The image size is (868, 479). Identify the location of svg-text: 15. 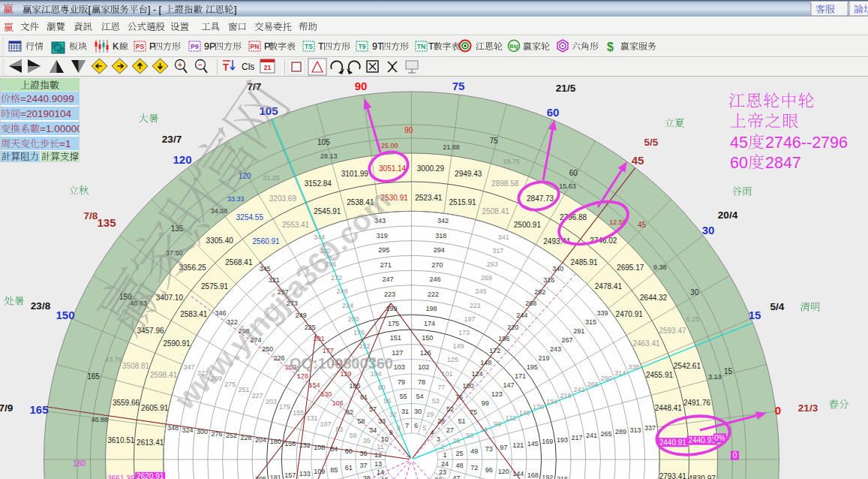
(728, 371).